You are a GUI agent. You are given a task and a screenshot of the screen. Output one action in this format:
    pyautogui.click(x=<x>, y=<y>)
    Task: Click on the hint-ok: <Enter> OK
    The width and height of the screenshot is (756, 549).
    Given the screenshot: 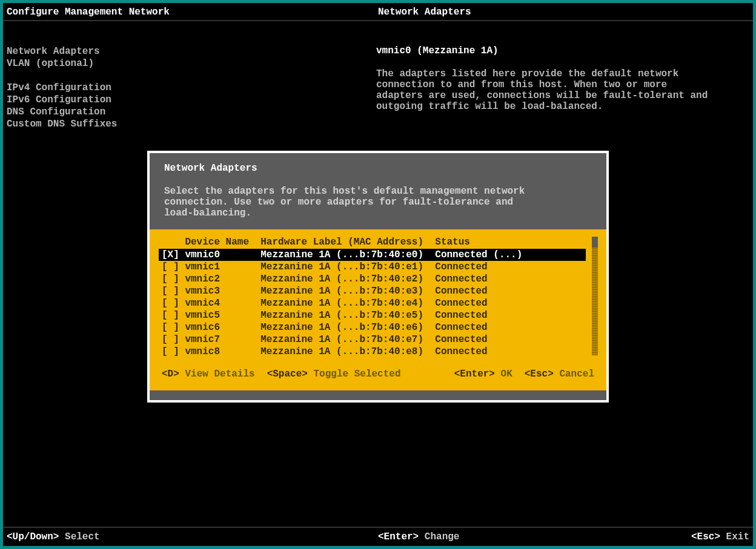 What is the action you would take?
    pyautogui.click(x=483, y=376)
    